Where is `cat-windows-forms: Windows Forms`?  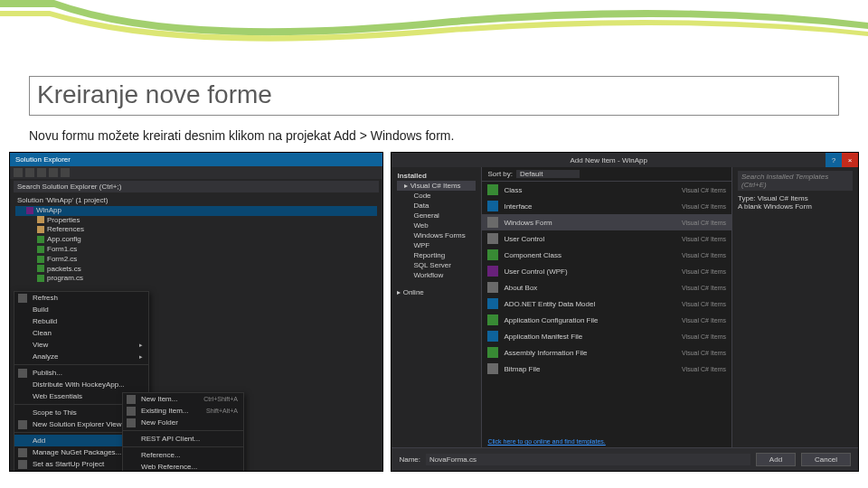 cat-windows-forms: Windows Forms is located at coordinates (436, 235).